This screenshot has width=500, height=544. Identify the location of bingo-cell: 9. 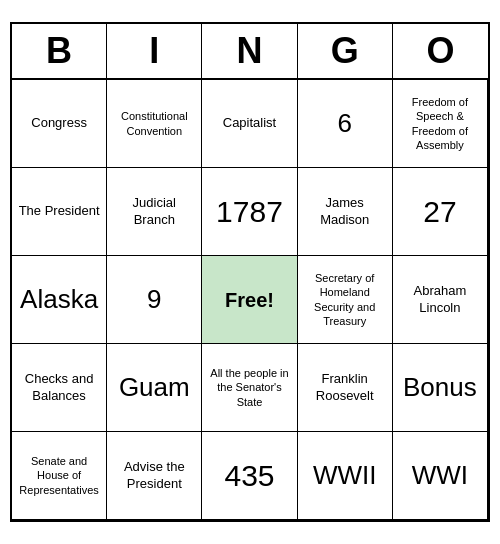
(154, 300).